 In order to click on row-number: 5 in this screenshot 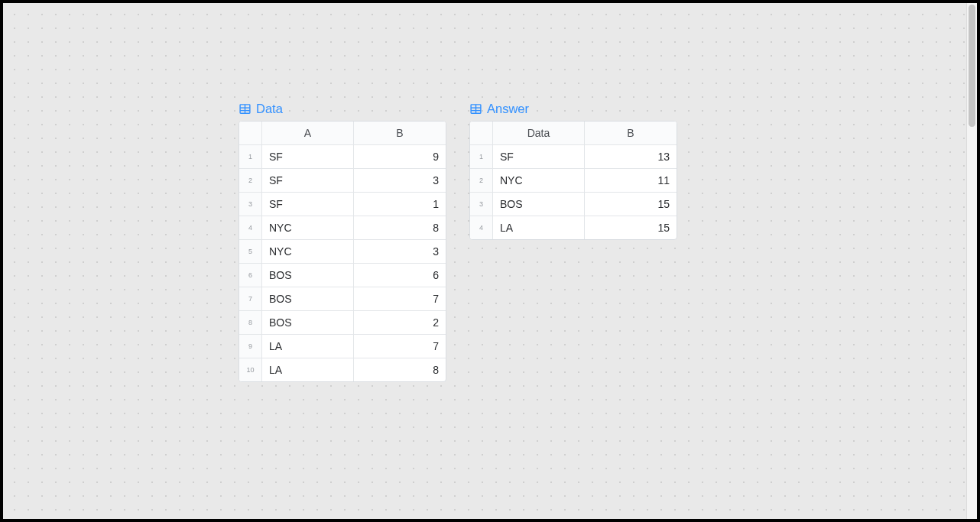, I will do `click(251, 251)`.